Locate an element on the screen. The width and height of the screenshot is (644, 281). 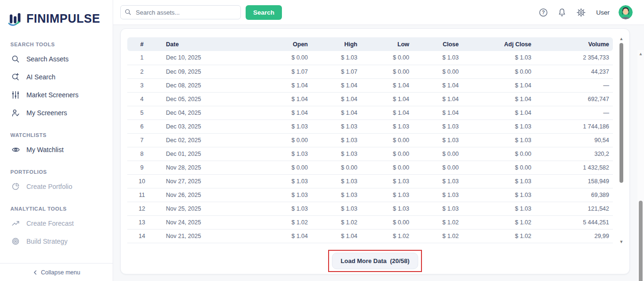
bell-icon is located at coordinates (562, 12).